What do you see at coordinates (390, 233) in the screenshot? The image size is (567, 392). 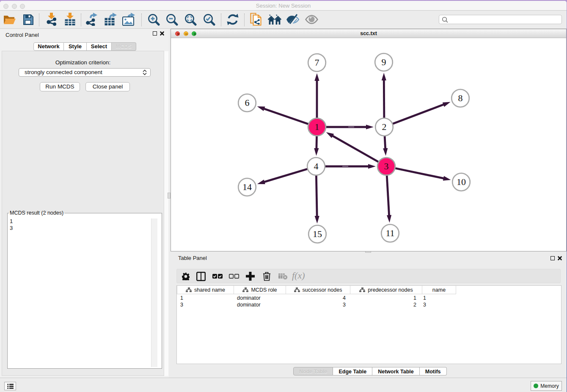 I see `svg-text: 11` at bounding box center [390, 233].